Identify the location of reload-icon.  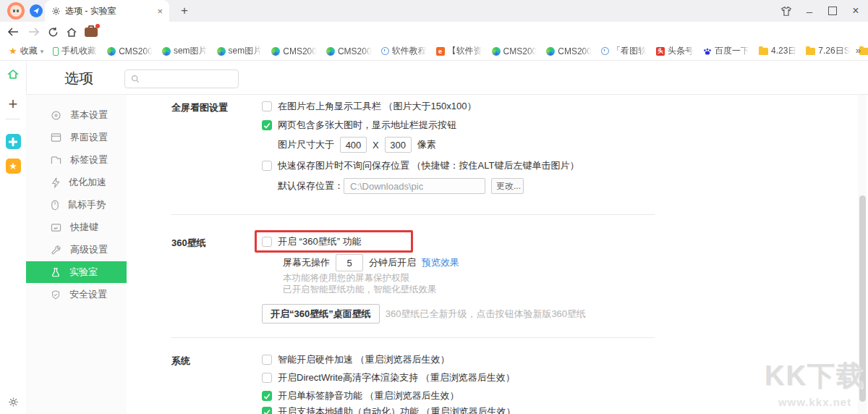
(53, 32).